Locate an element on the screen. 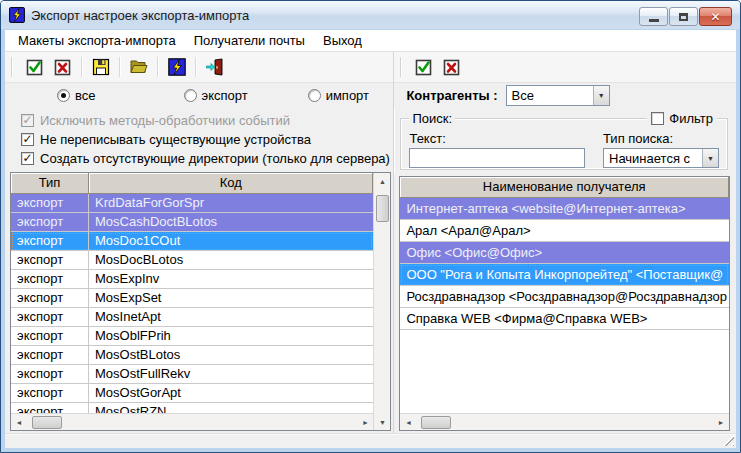  table-row: экспортMosOstFullRekv is located at coordinates (192, 374).